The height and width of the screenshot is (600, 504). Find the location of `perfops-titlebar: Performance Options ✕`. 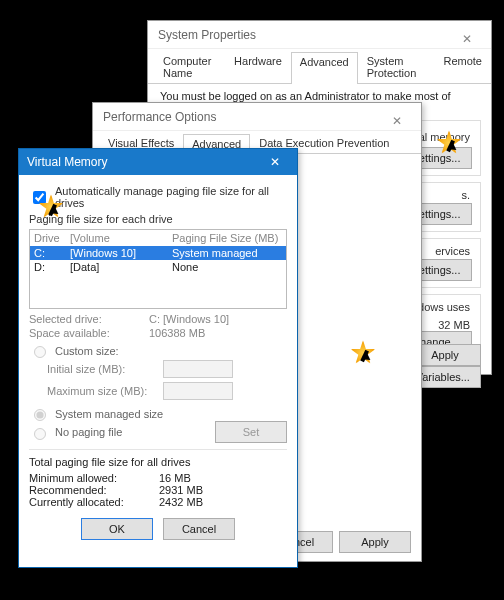

perfops-titlebar: Performance Options ✕ is located at coordinates (257, 117).